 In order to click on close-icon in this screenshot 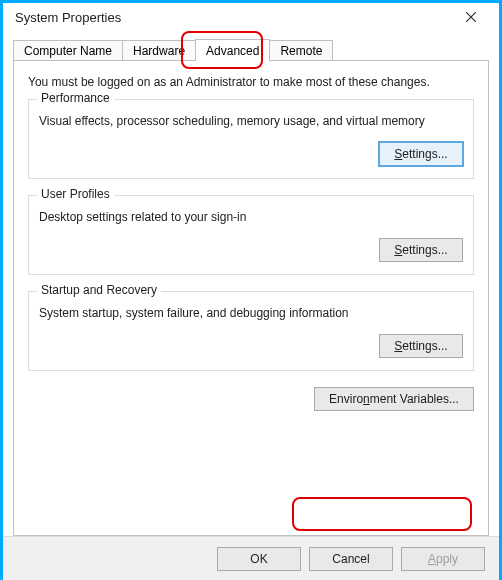, I will do `click(471, 17)`.